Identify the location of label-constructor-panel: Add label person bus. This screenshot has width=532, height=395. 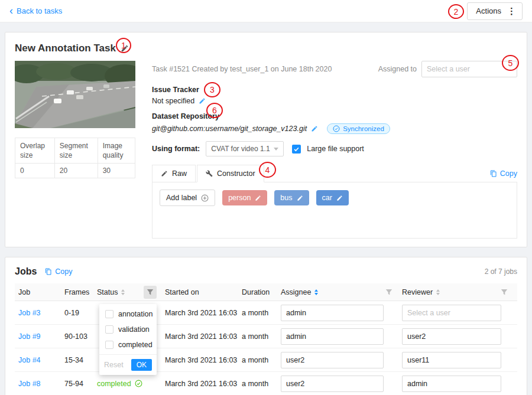
(335, 210).